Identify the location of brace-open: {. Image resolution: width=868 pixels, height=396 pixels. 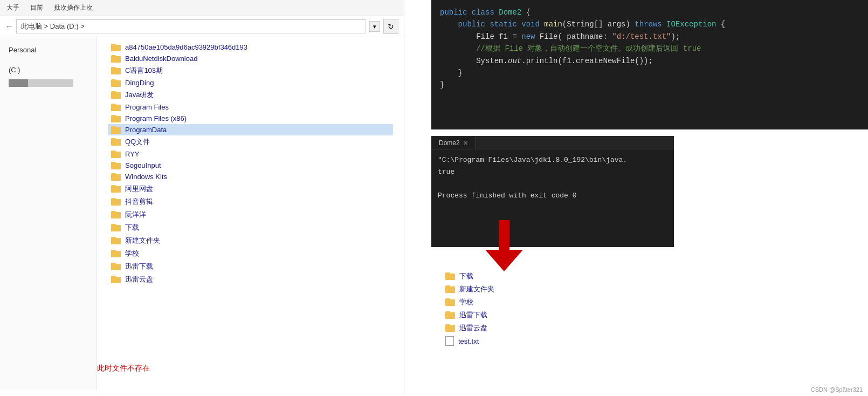
(526, 12).